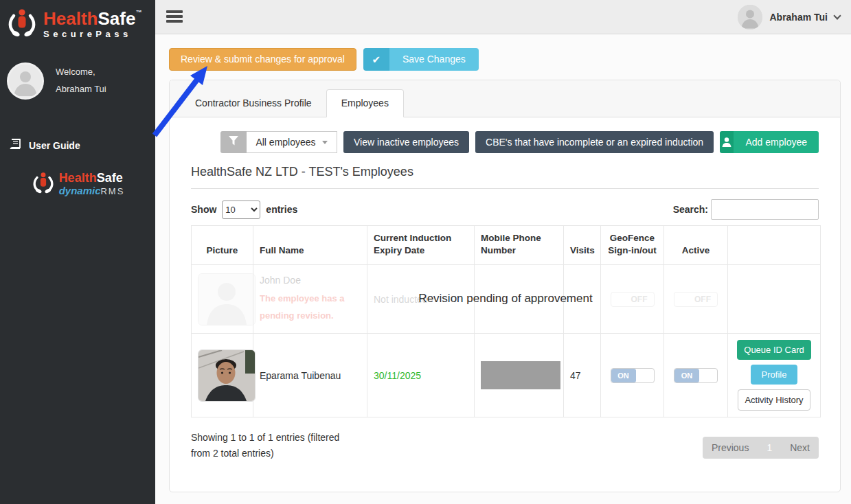  What do you see at coordinates (365, 103) in the screenshot?
I see `tab-employees: Employees` at bounding box center [365, 103].